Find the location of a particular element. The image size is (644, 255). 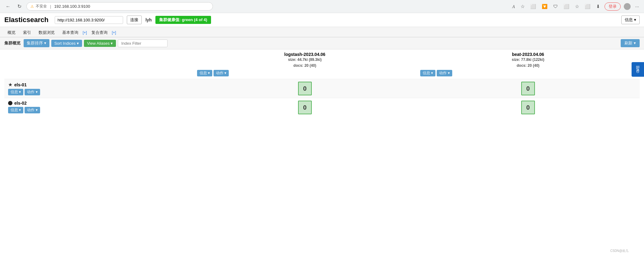

shard-cell-0-0: 0 is located at coordinates (305, 89).